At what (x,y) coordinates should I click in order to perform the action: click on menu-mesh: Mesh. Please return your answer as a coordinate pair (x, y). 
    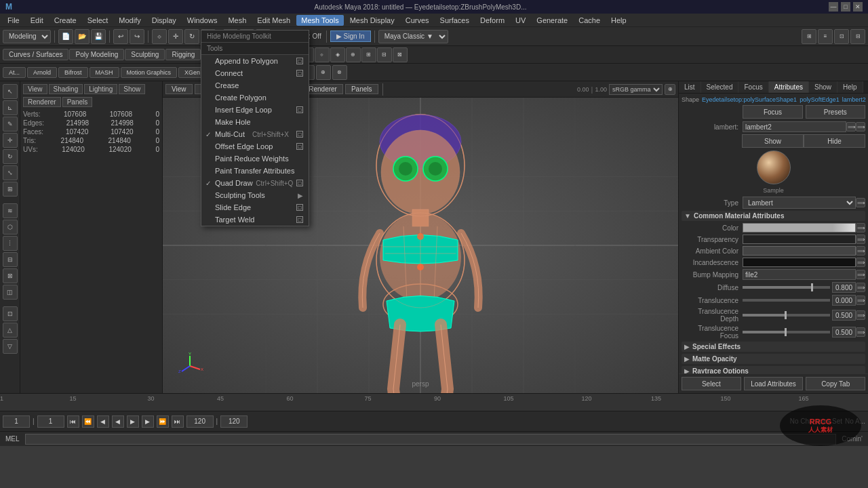
    Looking at the image, I should click on (237, 20).